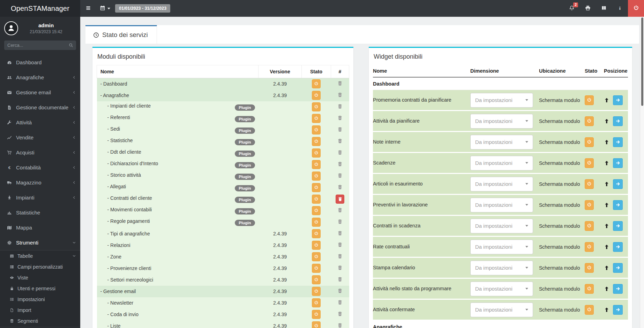 Image resolution: width=644 pixels, height=328 pixels. I want to click on sidebar-item-strumenti: Strumenti, so click(40, 242).